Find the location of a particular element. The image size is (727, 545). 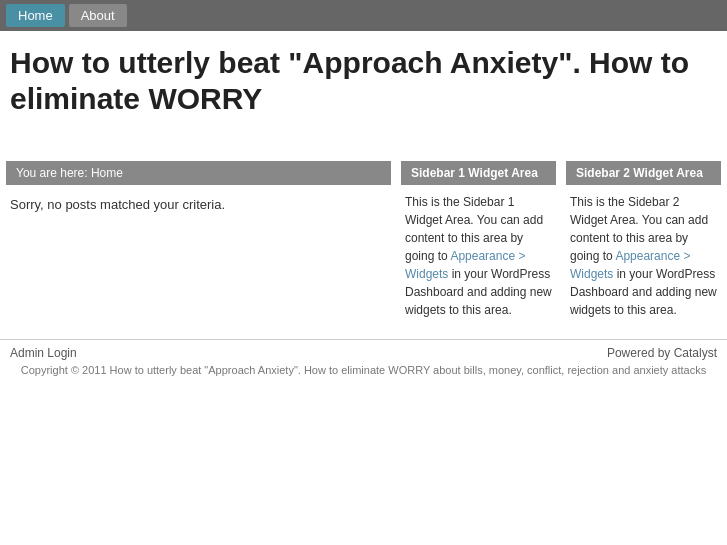

footer-top: Admin Login Powered by Catalyst is located at coordinates (364, 353).